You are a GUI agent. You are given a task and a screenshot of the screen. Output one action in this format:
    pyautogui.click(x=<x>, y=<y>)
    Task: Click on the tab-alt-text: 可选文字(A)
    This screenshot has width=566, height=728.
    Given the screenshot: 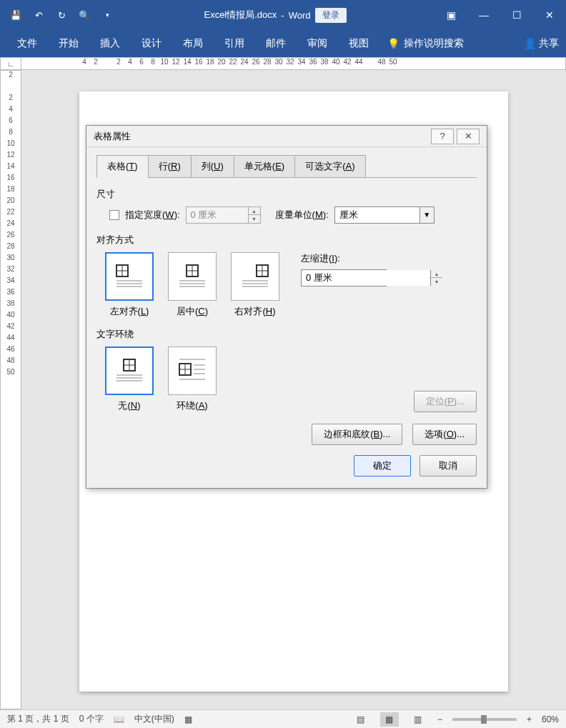 What is the action you would take?
    pyautogui.click(x=330, y=166)
    